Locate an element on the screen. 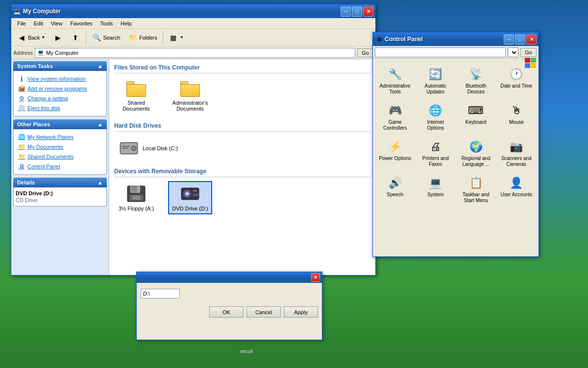  recoil-label: recoil is located at coordinates (246, 351).